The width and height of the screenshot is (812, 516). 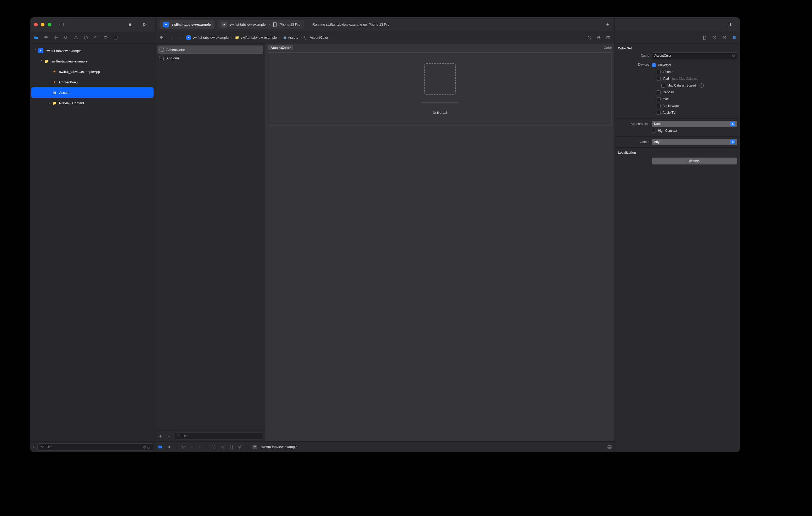 What do you see at coordinates (385, 25) in the screenshot?
I see `titlebar: ✶ swiftui-tabview-example ✶ swiftui-tabv…` at bounding box center [385, 25].